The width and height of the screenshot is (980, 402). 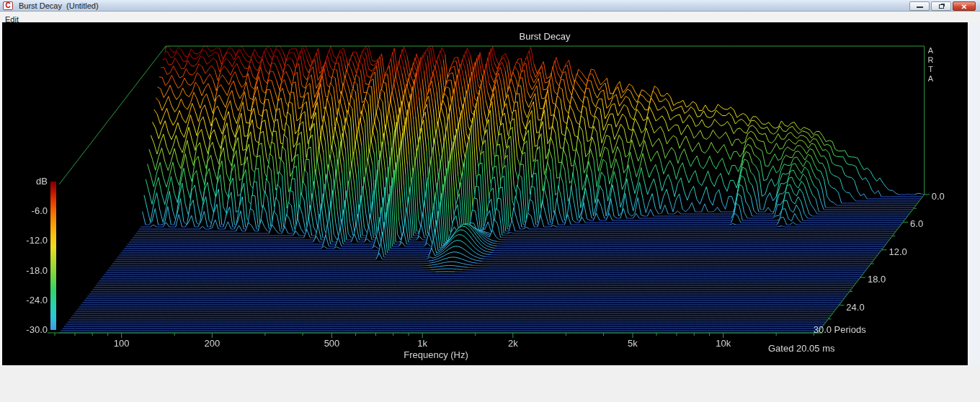 I want to click on close-icon, so click(x=964, y=7).